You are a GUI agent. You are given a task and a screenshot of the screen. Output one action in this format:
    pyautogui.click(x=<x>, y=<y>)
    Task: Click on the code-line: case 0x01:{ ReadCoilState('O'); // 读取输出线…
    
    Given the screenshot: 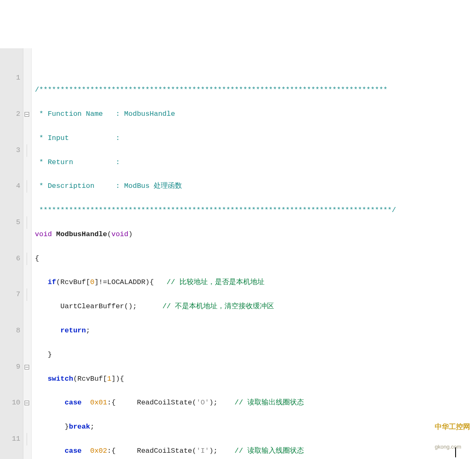 What is the action you would take?
    pyautogui.click(x=256, y=403)
    